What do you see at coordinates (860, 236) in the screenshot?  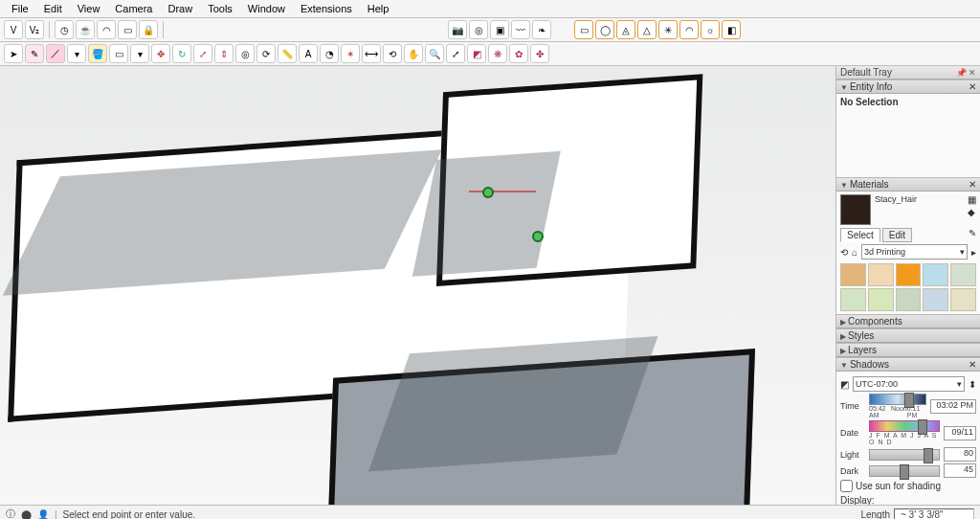 I see `tab-select: Select` at bounding box center [860, 236].